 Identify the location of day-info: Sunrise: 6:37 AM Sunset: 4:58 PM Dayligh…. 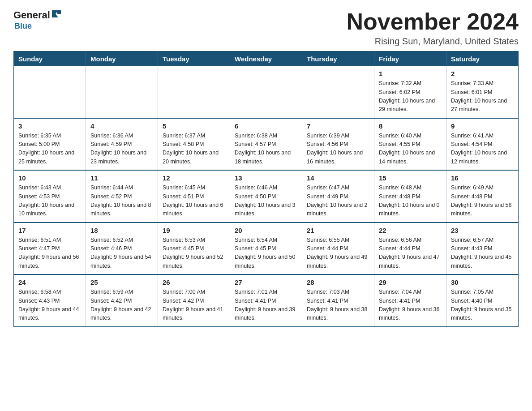
(194, 149).